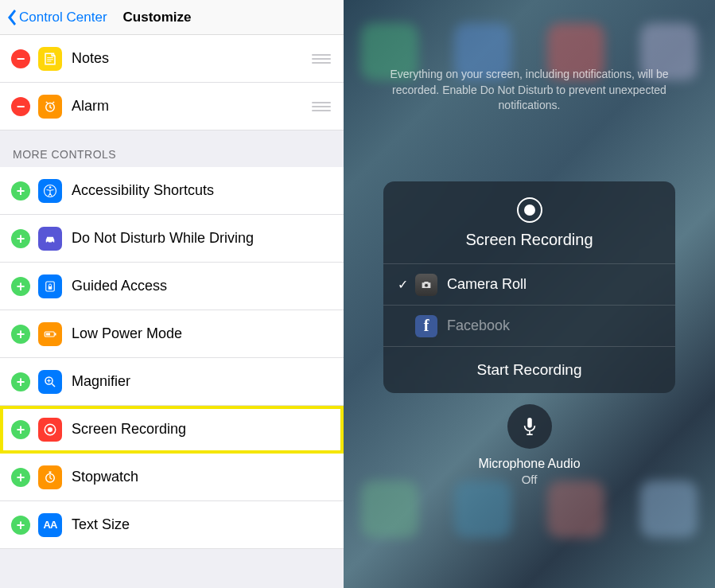 The width and height of the screenshot is (715, 588). I want to click on accessibility-icon, so click(50, 191).